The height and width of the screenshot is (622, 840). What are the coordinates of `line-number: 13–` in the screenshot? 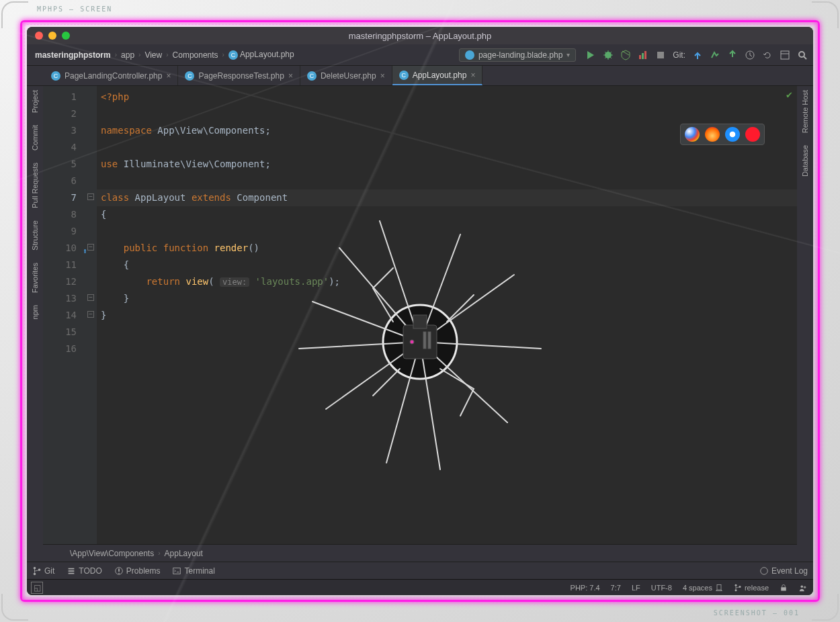 It's located at (70, 298).